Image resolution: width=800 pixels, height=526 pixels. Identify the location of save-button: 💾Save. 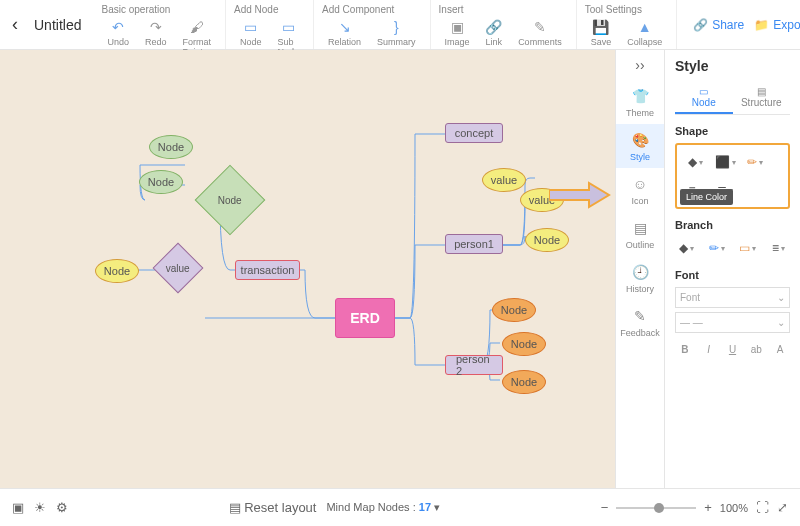
(602, 33).